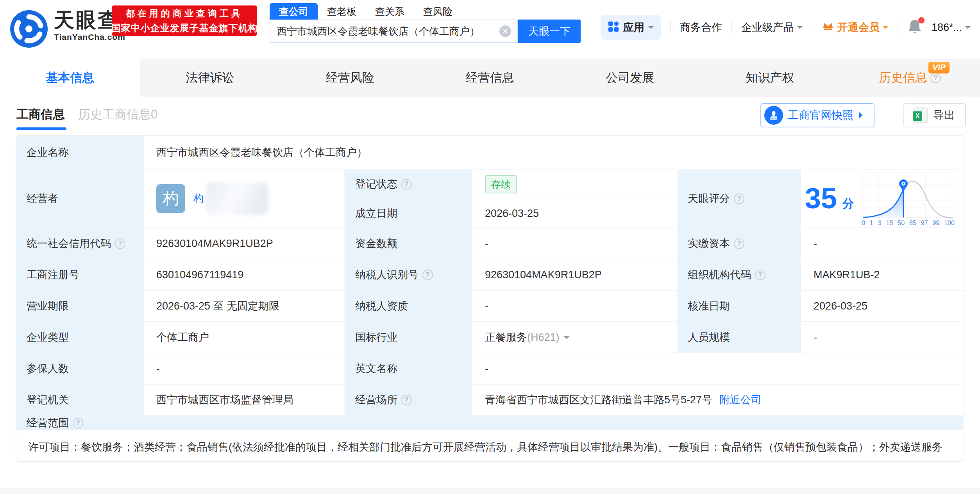 The width and height of the screenshot is (980, 494). I want to click on clear-search-icon: ✕, so click(505, 31).